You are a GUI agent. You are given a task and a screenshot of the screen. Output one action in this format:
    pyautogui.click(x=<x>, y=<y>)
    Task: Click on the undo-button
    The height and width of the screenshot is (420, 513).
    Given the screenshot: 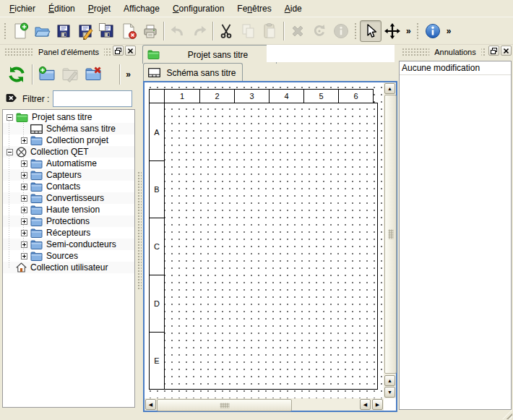 What is the action you would take?
    pyautogui.click(x=178, y=31)
    